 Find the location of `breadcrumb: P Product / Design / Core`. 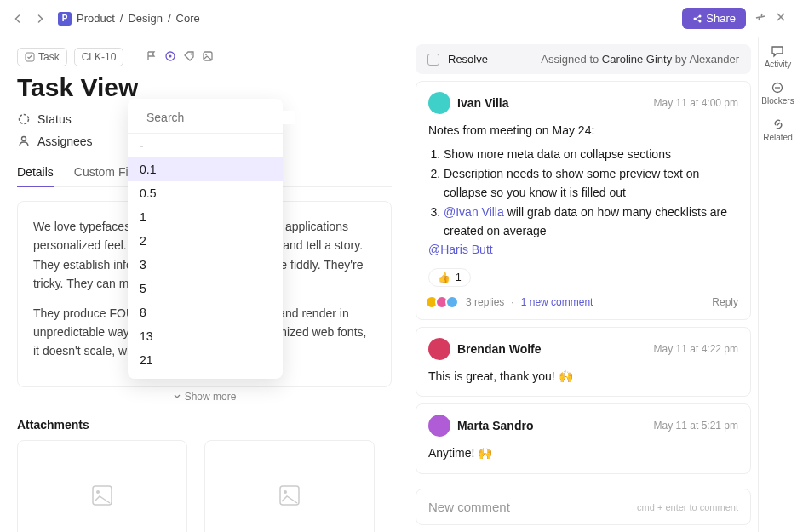

breadcrumb: P Product / Design / Core is located at coordinates (129, 19).